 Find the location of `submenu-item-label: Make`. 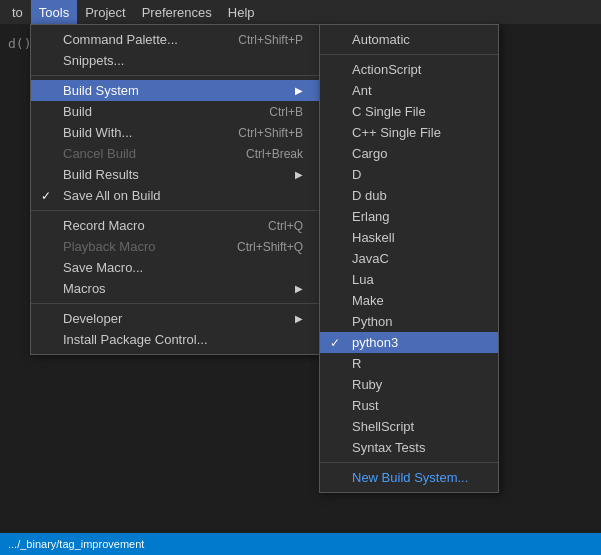

submenu-item-label: Make is located at coordinates (368, 300).